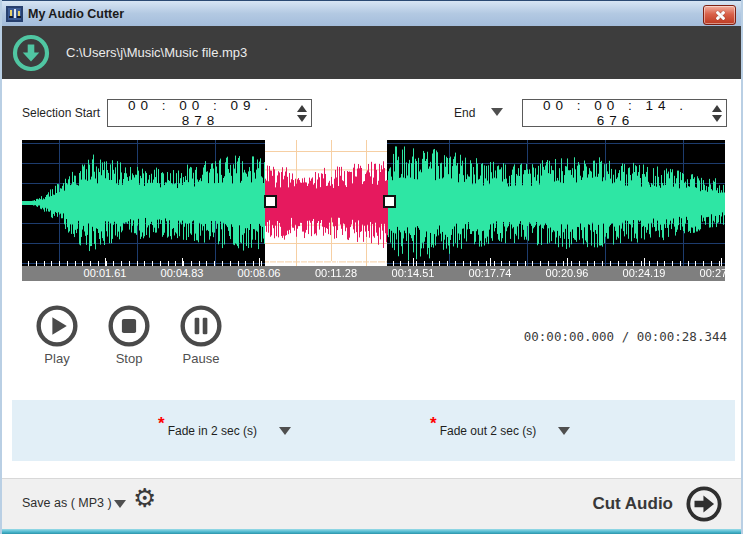 The height and width of the screenshot is (534, 743). What do you see at coordinates (624, 113) in the screenshot?
I see `selection-end-spinbox: 00 : 00 : 14 . 676` at bounding box center [624, 113].